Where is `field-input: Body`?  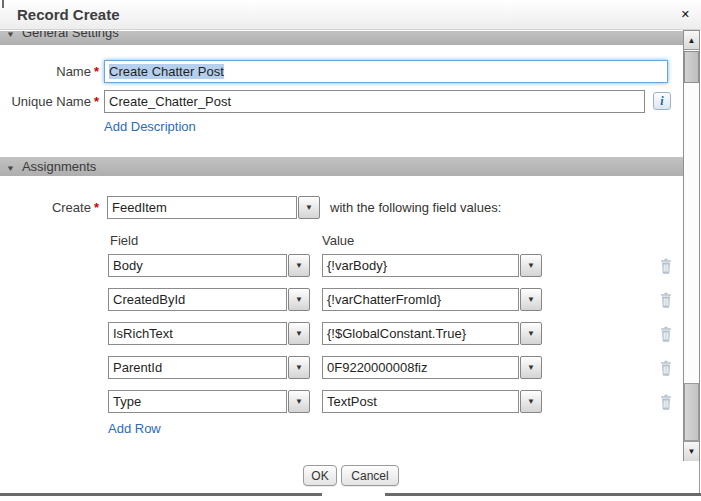 field-input: Body is located at coordinates (198, 266).